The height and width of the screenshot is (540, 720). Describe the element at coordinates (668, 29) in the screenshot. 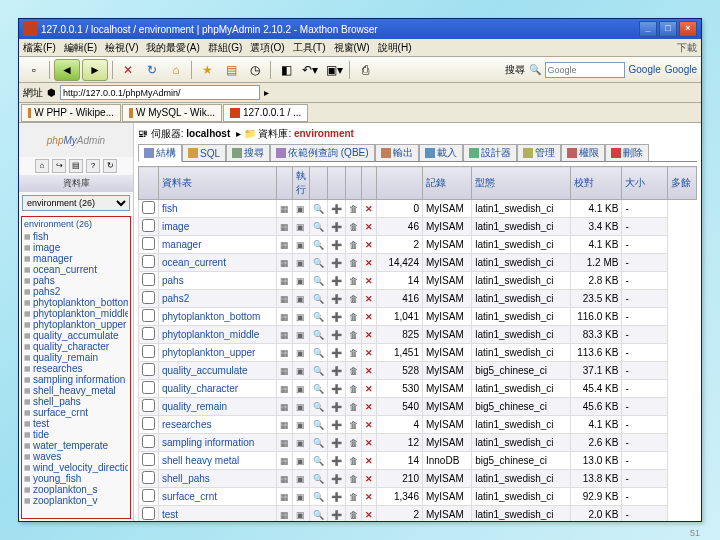

I see `maximize-button: □` at that location.